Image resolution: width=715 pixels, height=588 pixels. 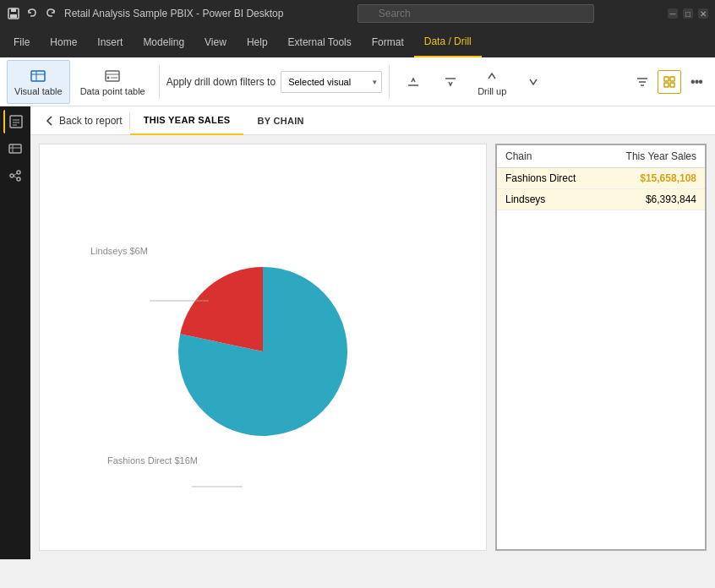 I want to click on drill-up-button: Drill up, so click(x=492, y=82).